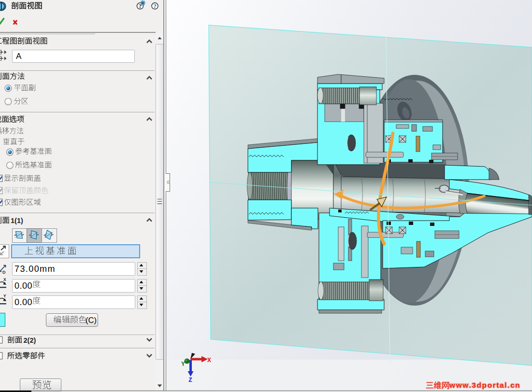 The width and height of the screenshot is (532, 392). Describe the element at coordinates (190, 380) in the screenshot. I see `svg-text: Z` at that location.